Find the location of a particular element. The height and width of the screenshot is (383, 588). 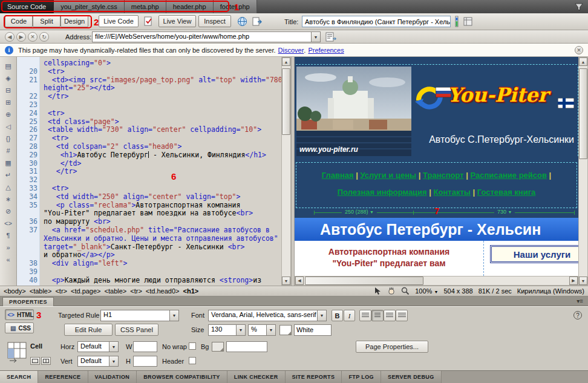

validate-markup-icon is located at coordinates (468, 22).